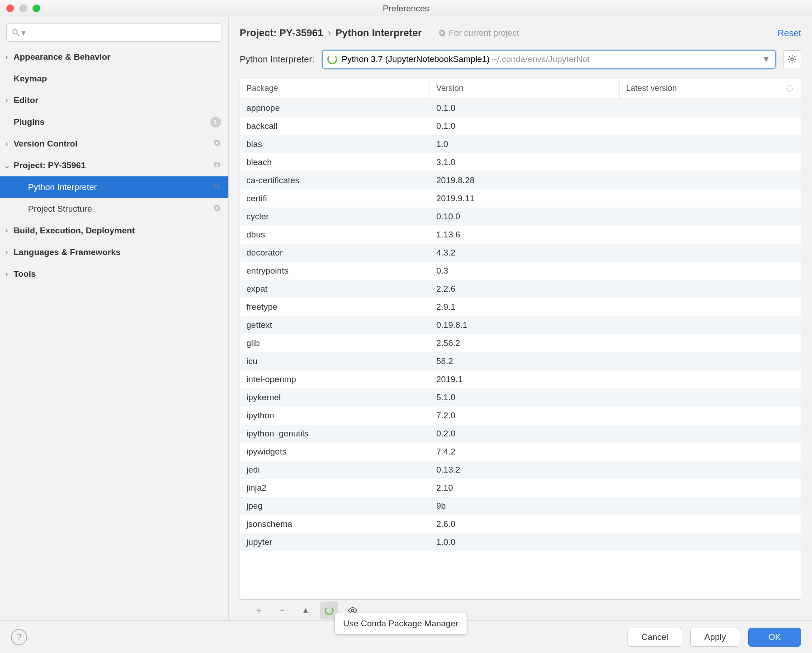 The width and height of the screenshot is (812, 653). Describe the element at coordinates (520, 506) in the screenshot. I see `table-row: jpeg9b` at that location.